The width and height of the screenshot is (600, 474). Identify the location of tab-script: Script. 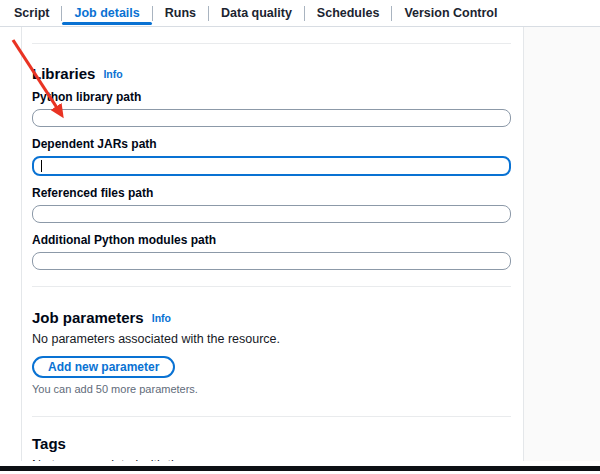
(32, 14).